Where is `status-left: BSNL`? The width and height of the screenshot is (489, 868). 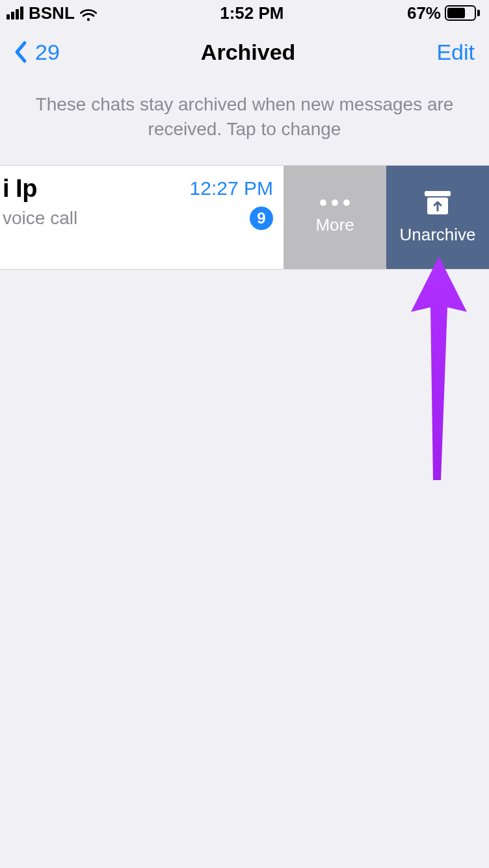 status-left: BSNL is located at coordinates (52, 13).